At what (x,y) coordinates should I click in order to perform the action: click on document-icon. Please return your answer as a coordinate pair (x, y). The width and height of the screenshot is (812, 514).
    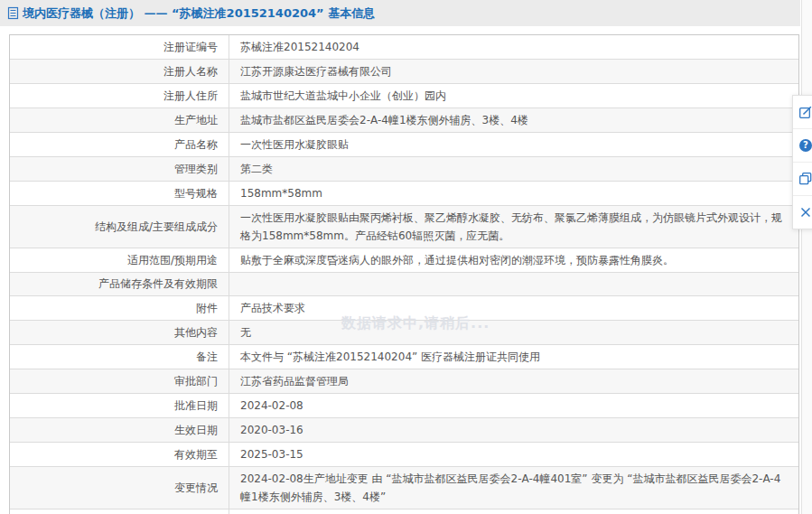
    Looking at the image, I should click on (13, 13).